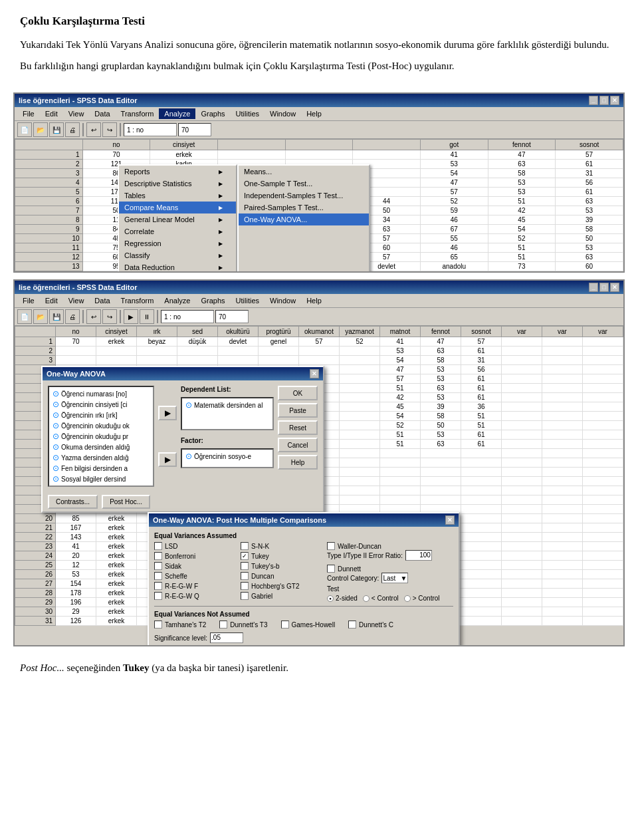 The width and height of the screenshot is (638, 840). Describe the element at coordinates (383, 546) in the screenshot. I see `waller-row: Waller-Duncan` at that location.